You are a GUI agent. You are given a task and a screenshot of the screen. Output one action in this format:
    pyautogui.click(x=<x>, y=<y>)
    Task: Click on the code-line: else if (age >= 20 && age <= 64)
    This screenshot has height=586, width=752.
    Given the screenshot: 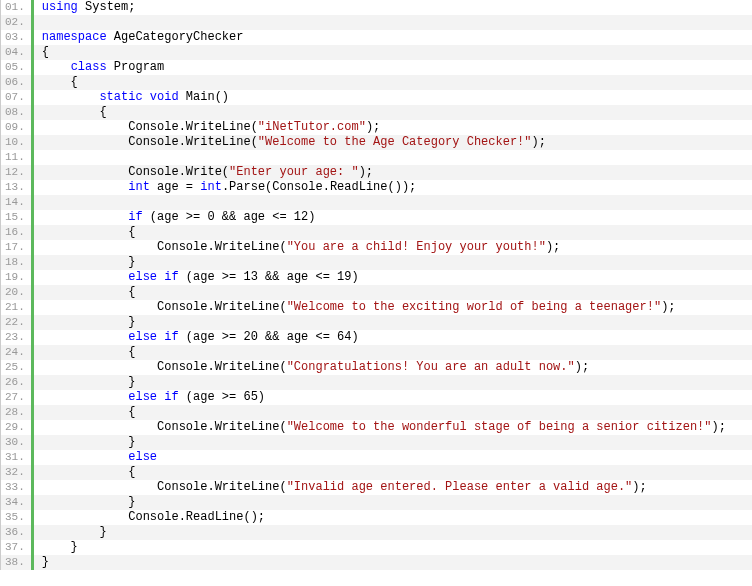 What is the action you would take?
    pyautogui.click(x=393, y=338)
    